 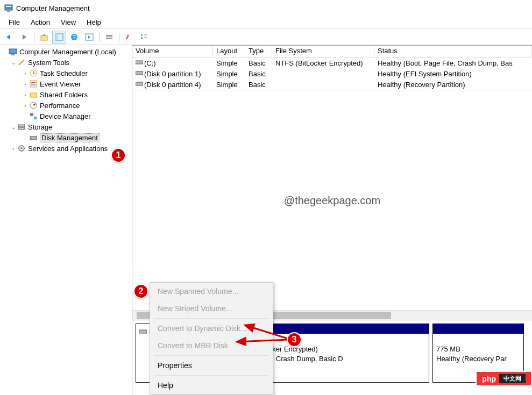 What do you see at coordinates (129, 37) in the screenshot?
I see `settings-button` at bounding box center [129, 37].